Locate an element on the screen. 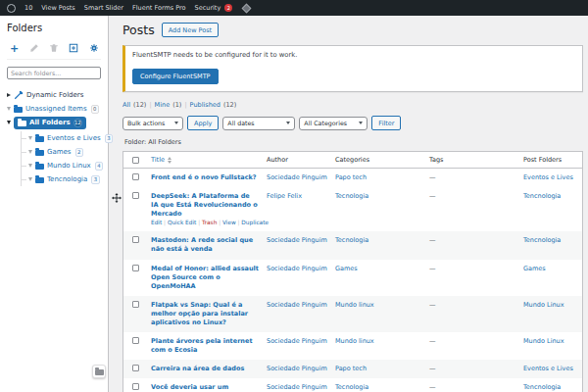 The image size is (588, 392). updates-count: 10 is located at coordinates (28, 8).